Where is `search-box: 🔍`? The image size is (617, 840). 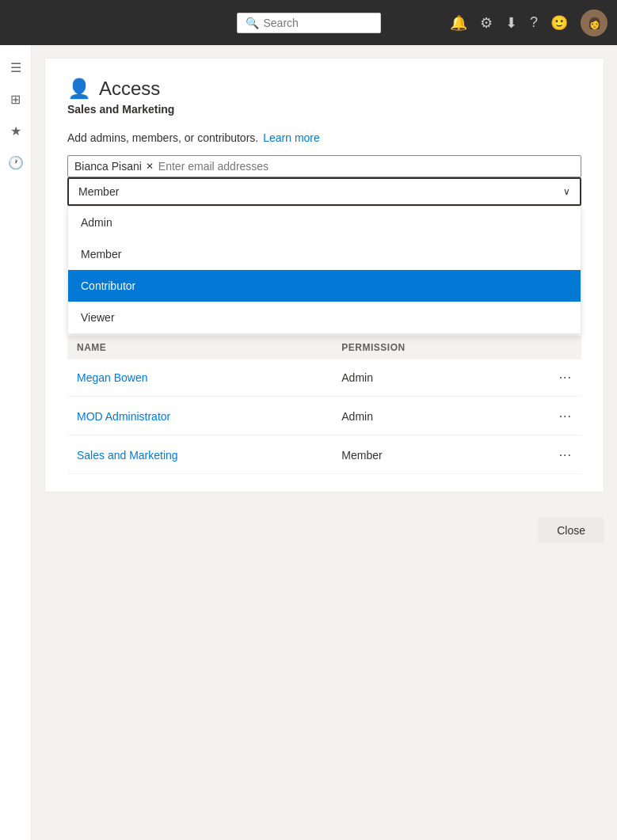
search-box: 🔍 is located at coordinates (309, 23).